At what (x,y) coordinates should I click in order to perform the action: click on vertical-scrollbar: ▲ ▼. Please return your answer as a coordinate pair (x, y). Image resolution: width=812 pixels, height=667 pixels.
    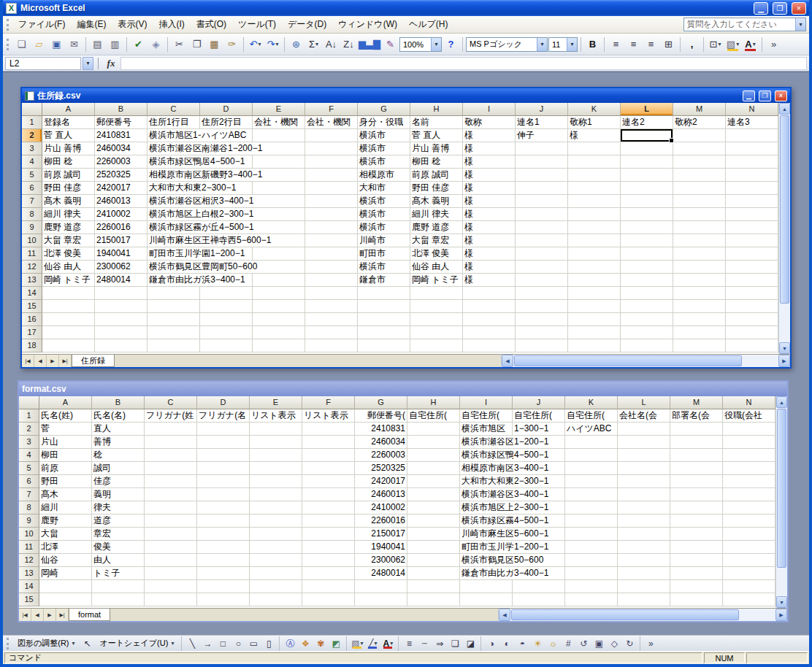
    Looking at the image, I should click on (784, 228).